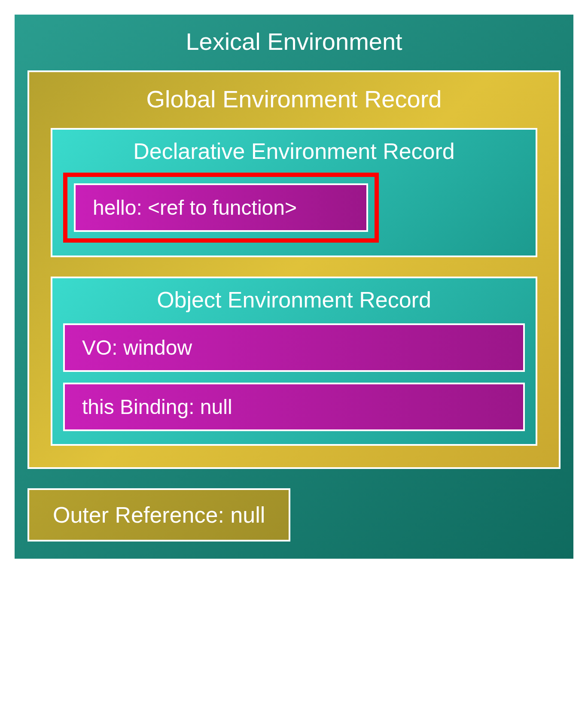  Describe the element at coordinates (294, 99) in the screenshot. I see `global-environment-record-title: Global Environment Record` at that location.